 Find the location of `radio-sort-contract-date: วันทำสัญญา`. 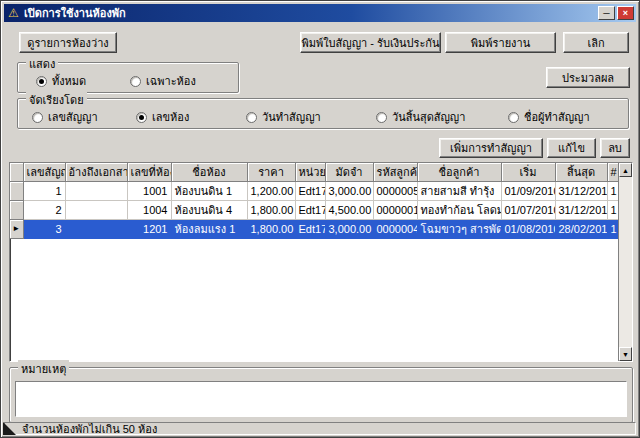

radio-sort-contract-date: วันทำสัญญา is located at coordinates (284, 117).